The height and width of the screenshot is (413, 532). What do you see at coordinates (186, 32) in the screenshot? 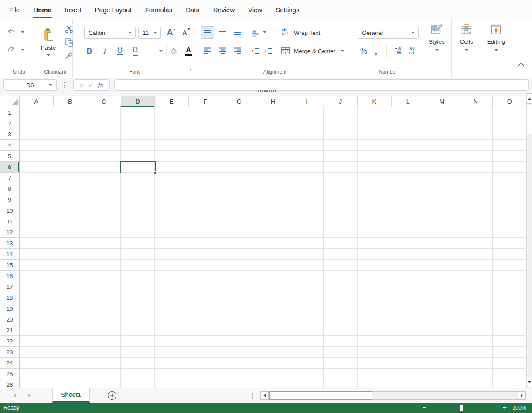
I see `decrease-font-button: A` at bounding box center [186, 32].